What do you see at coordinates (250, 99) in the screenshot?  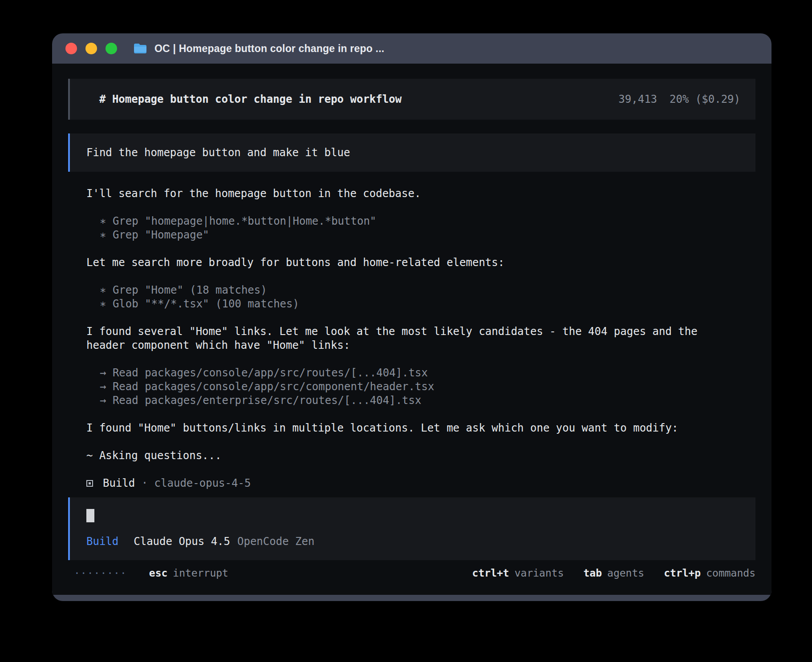 I see `session-title: # Homepage button color change in repo w…` at bounding box center [250, 99].